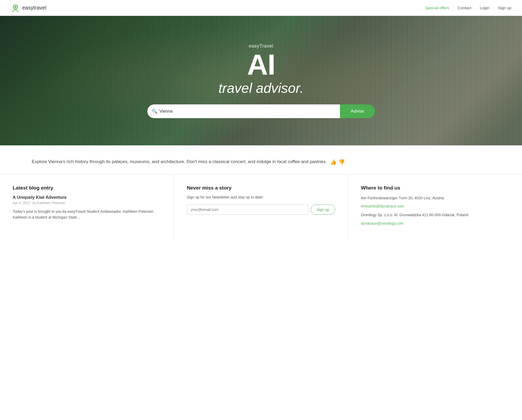 The width and height of the screenshot is (522, 420). Describe the element at coordinates (468, 8) in the screenshot. I see `main-nav: Special offers Contact Login Sign up` at that location.